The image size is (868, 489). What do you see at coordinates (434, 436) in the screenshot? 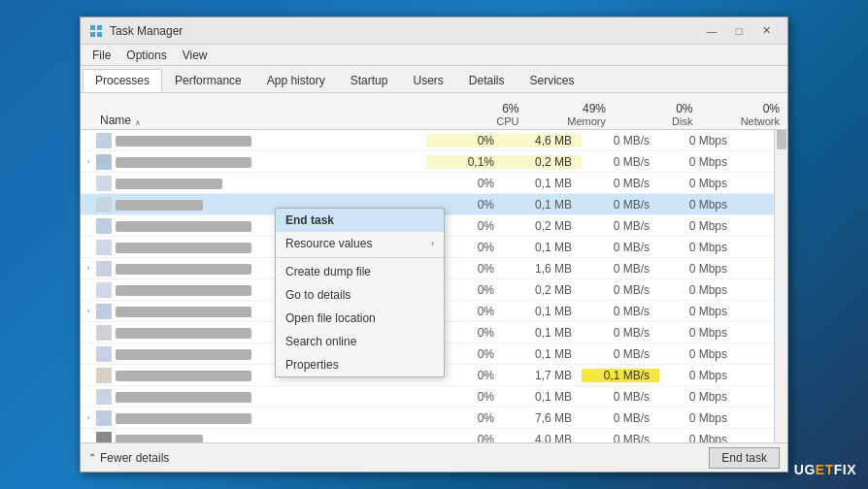
I see `table-row: 0% 4,0 MB 0 MB/s 0 Mbps` at bounding box center [434, 436].